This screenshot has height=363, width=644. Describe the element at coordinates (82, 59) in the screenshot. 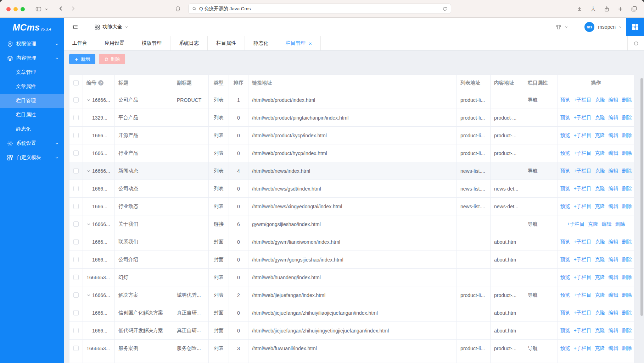

I see `add-button: 新增` at that location.